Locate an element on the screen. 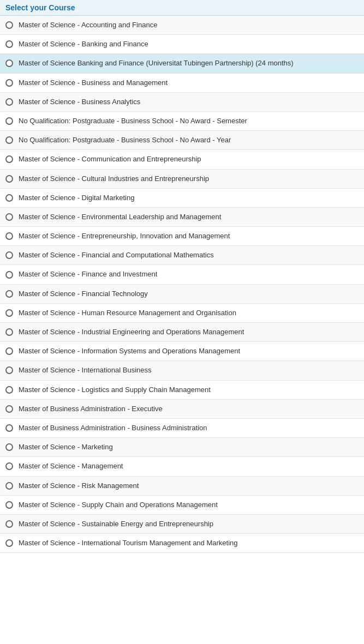  list-item: Master of Science - Business and Managem… is located at coordinates (182, 83).